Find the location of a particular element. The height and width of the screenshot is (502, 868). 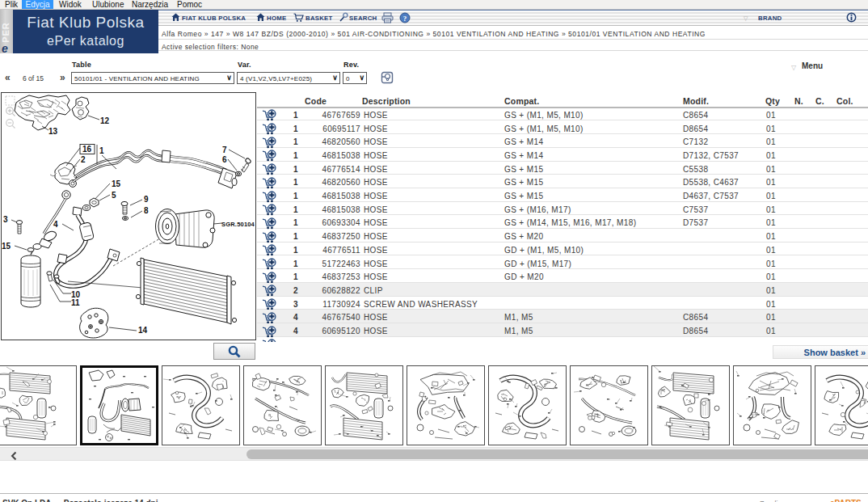

svg-text: 12 is located at coordinates (105, 121).